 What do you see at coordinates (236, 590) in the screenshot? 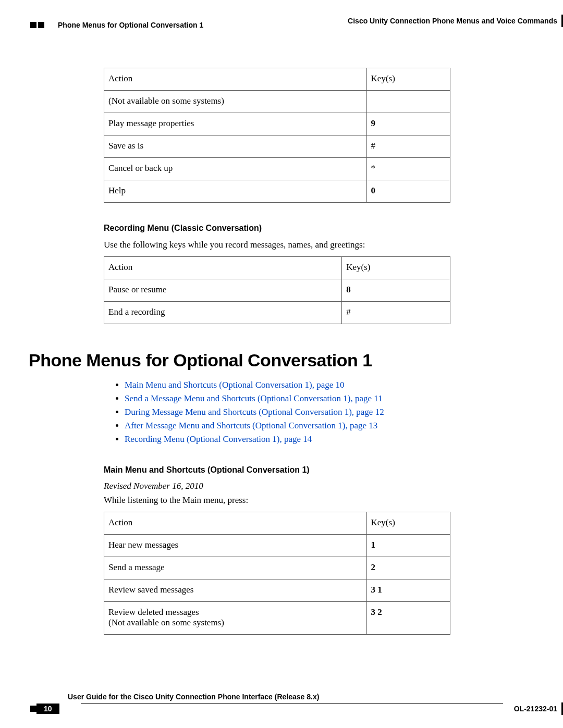
I see `cell-action: Review saved messages` at bounding box center [236, 590].